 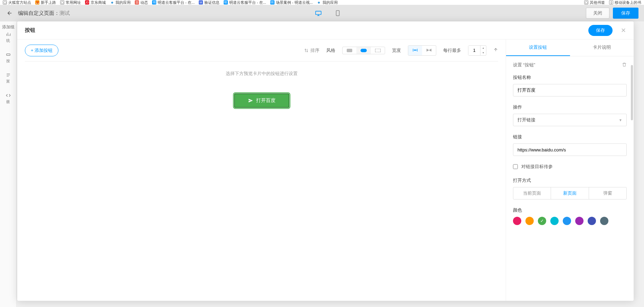 I want to click on modal-overlay, so click(x=322, y=13).